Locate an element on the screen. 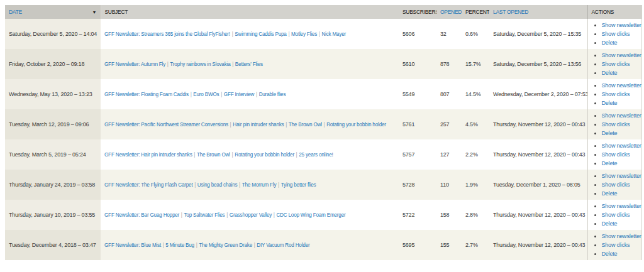  date-sort-link: DATE is located at coordinates (15, 12).